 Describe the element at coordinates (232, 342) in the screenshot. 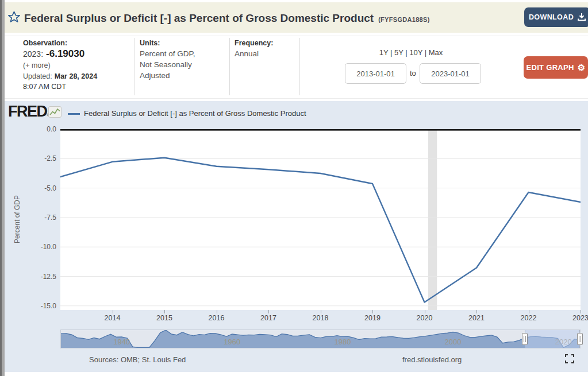

I see `slider-year-label: 1960` at that location.